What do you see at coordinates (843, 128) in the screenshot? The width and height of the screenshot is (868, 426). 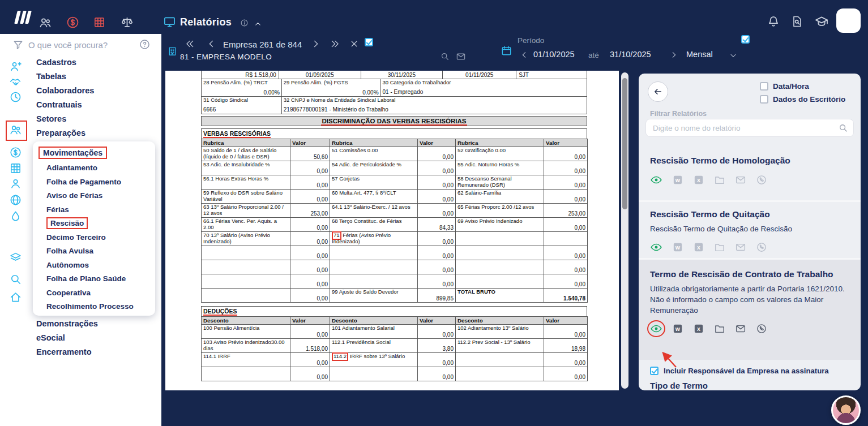 I see `filter-search-icon` at bounding box center [843, 128].